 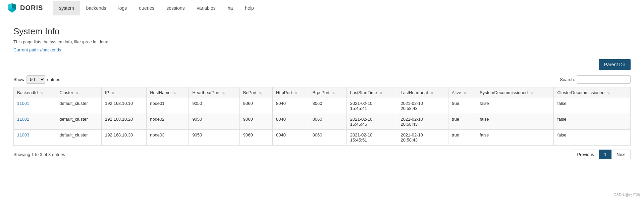 What do you see at coordinates (372, 93) in the screenshot?
I see `col-laststarttime: LastStartTime ⇅` at bounding box center [372, 93].